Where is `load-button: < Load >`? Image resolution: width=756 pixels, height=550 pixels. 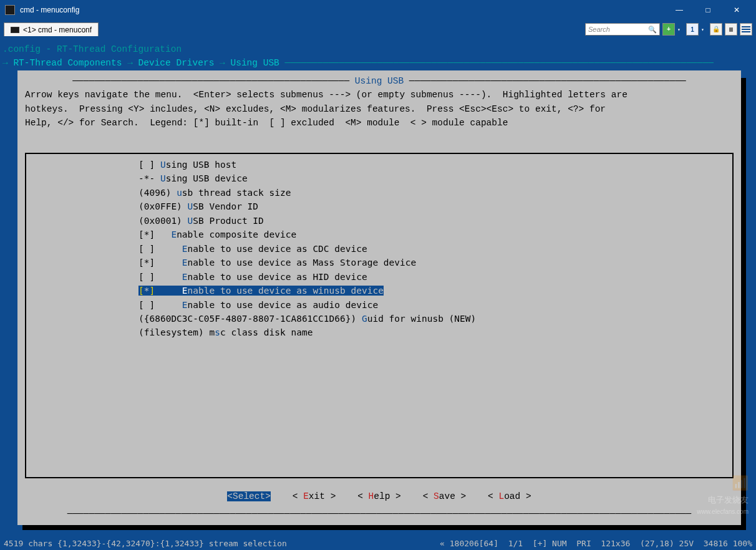 load-button: < Load > is located at coordinates (510, 496).